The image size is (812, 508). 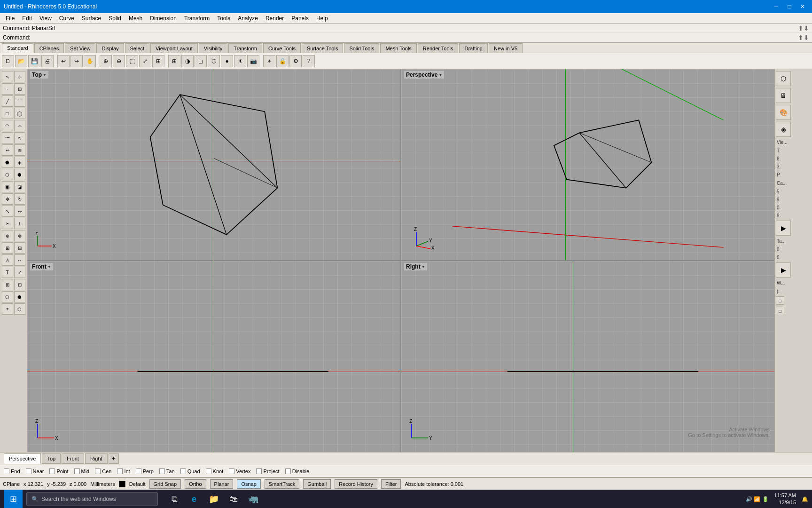 What do you see at coordinates (137, 48) in the screenshot?
I see `toolbar-tab-select: Select` at bounding box center [137, 48].